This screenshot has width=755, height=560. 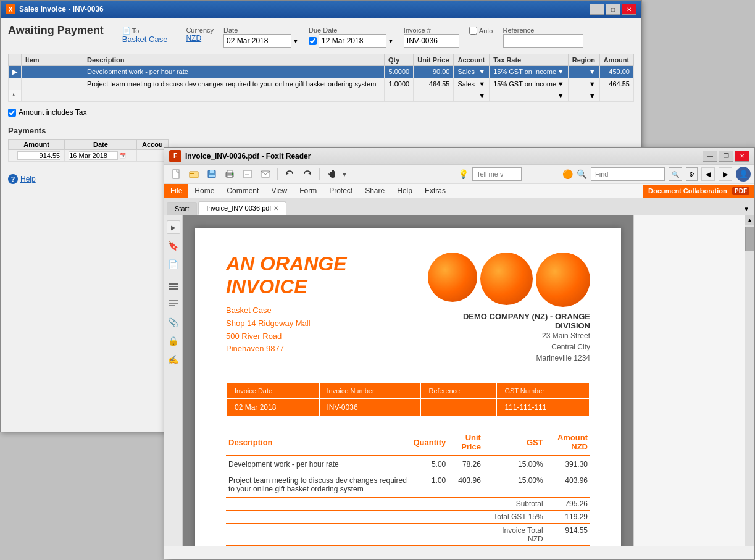 I want to click on lock-btn: 🔒, so click(x=173, y=341).